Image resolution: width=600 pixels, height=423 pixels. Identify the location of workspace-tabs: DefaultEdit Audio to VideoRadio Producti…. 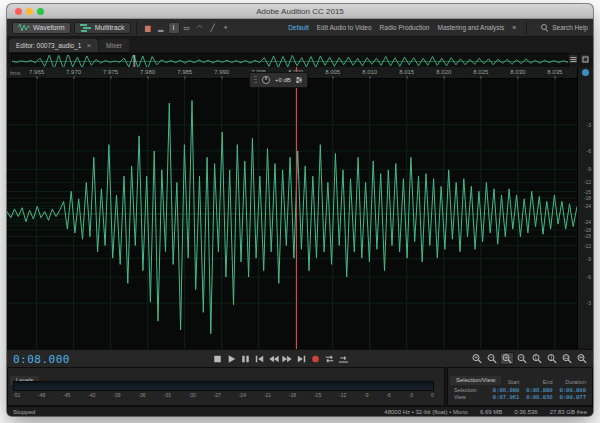
(402, 28).